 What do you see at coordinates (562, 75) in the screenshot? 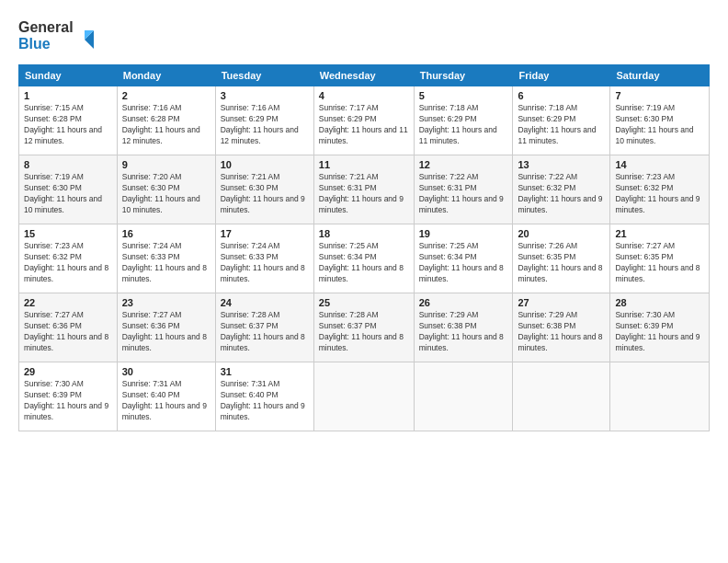
I see `weekday-header-friday: Friday` at bounding box center [562, 75].